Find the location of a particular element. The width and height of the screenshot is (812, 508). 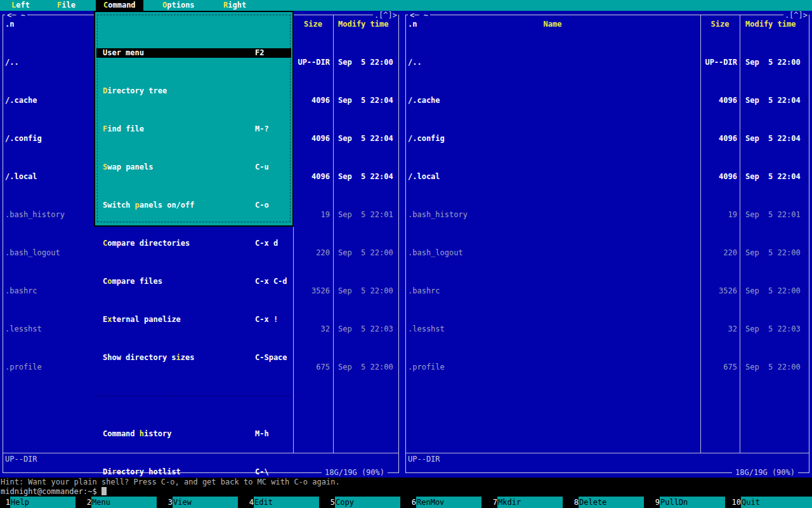

menu-item-shortcut: C-x C-d is located at coordinates (272, 282).